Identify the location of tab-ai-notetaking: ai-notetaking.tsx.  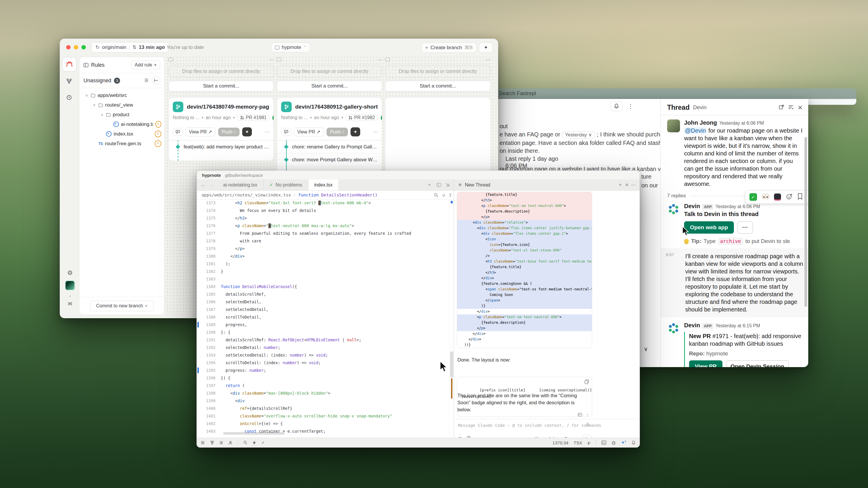
(241, 185).